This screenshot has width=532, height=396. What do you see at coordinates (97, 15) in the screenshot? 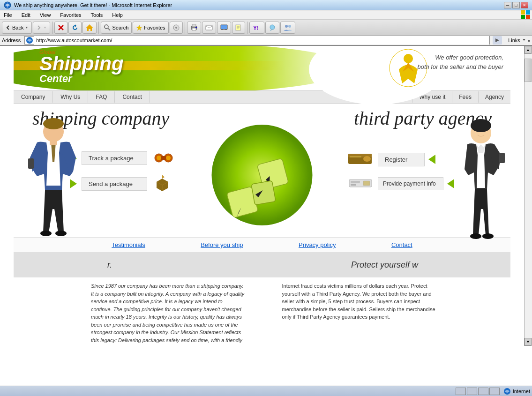
I see `menu-tools: Tools` at bounding box center [97, 15].